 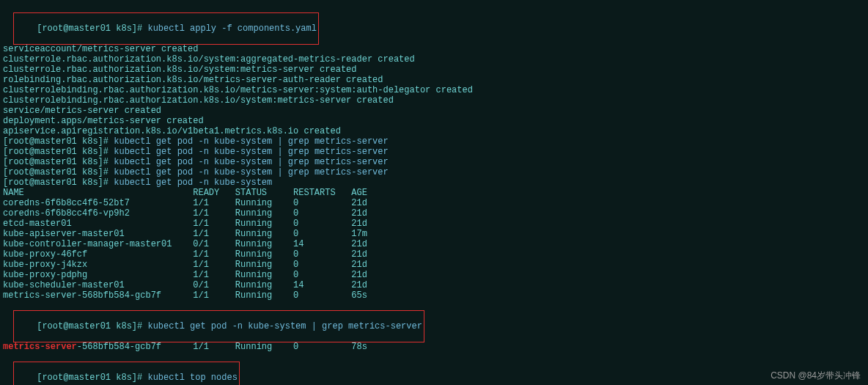 What do you see at coordinates (193, 183) in the screenshot?
I see `cmd-getpod: kubectl get pod -n kube-system` at bounding box center [193, 183].